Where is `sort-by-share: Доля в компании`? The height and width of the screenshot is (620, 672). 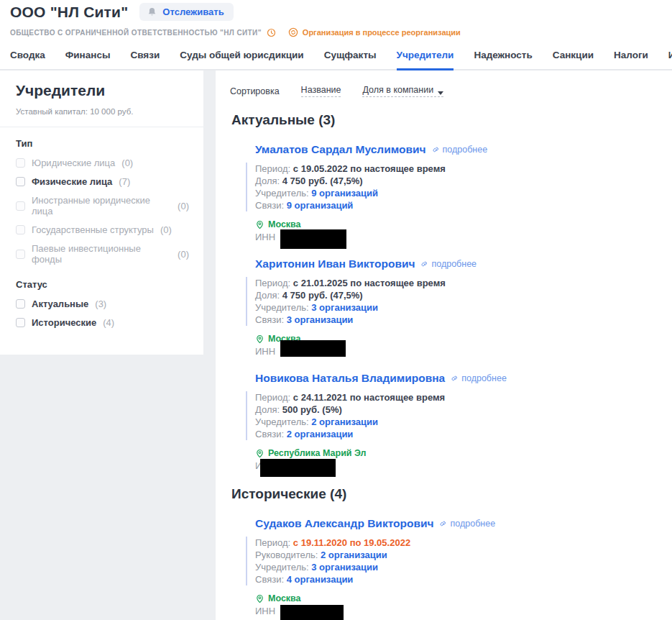
sort-by-share: Доля в компании is located at coordinates (402, 91).